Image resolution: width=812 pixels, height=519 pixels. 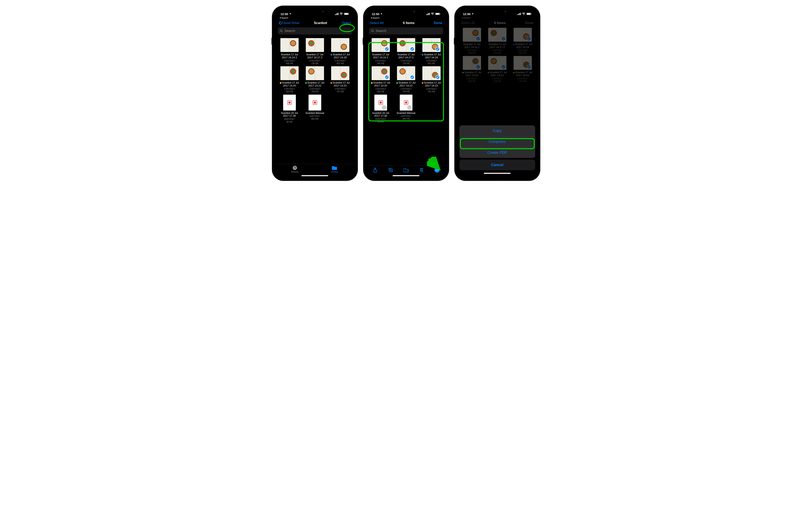 I want to click on tab-browse: Browse, so click(x=335, y=169).